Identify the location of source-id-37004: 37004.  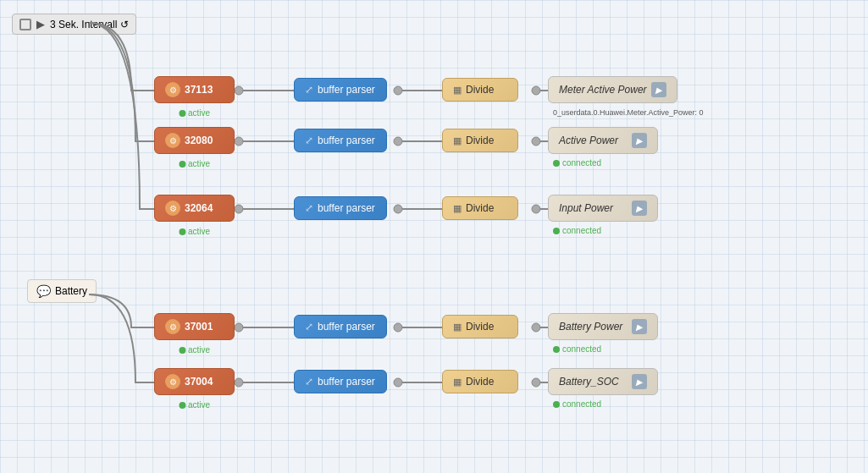
(198, 382).